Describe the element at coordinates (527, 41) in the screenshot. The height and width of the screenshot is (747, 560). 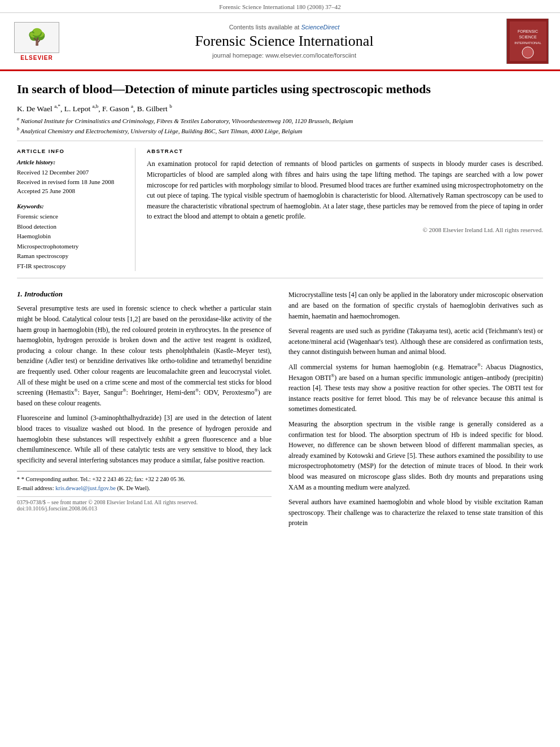
I see `journal-cover-thumbnail: FORENSIC SCIENCE INTERNATIONAL` at that location.